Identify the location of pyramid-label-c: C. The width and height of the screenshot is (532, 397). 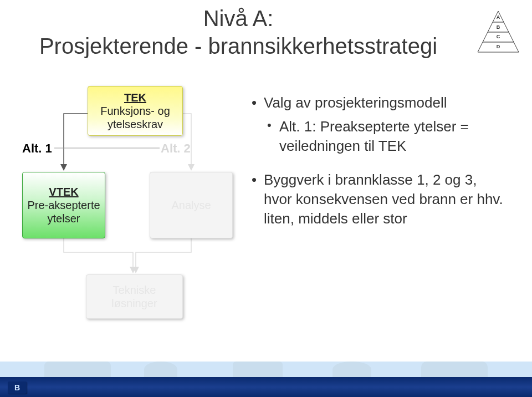
(498, 37).